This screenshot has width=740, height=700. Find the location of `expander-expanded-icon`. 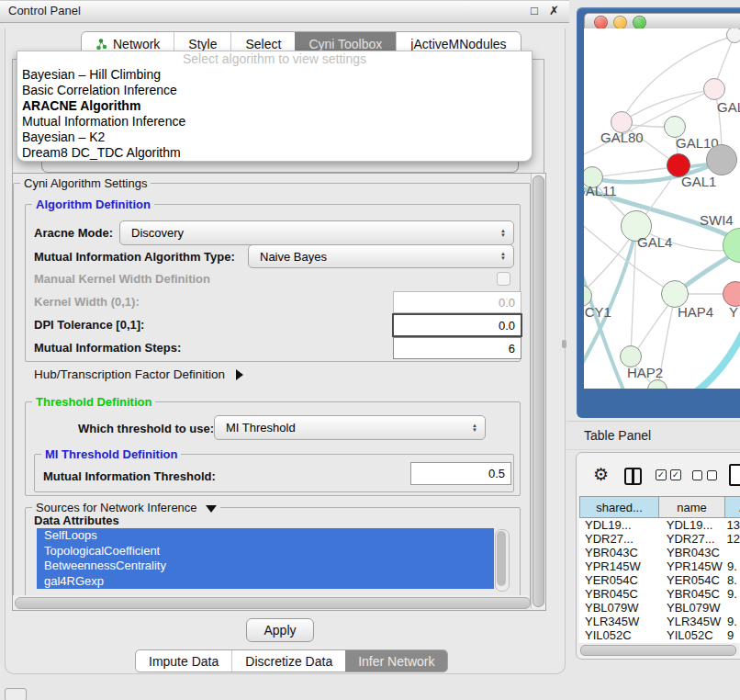

expander-expanded-icon is located at coordinates (211, 509).